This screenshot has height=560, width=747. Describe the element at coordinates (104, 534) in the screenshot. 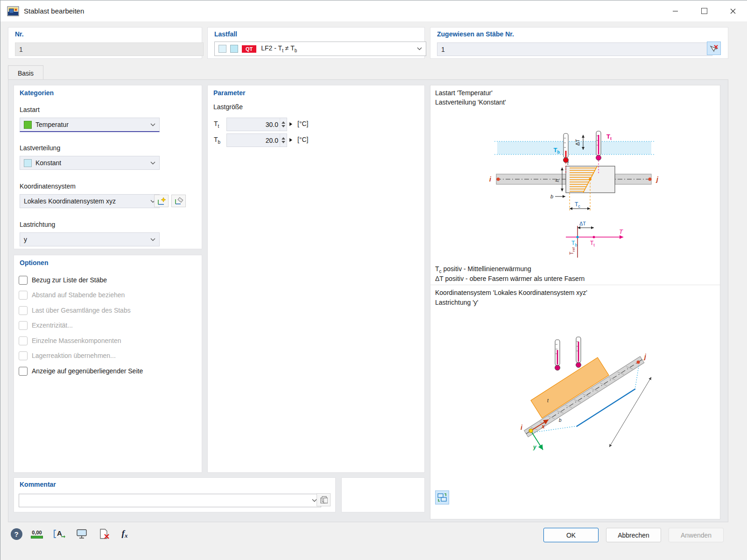

I see `delete-load-button` at that location.